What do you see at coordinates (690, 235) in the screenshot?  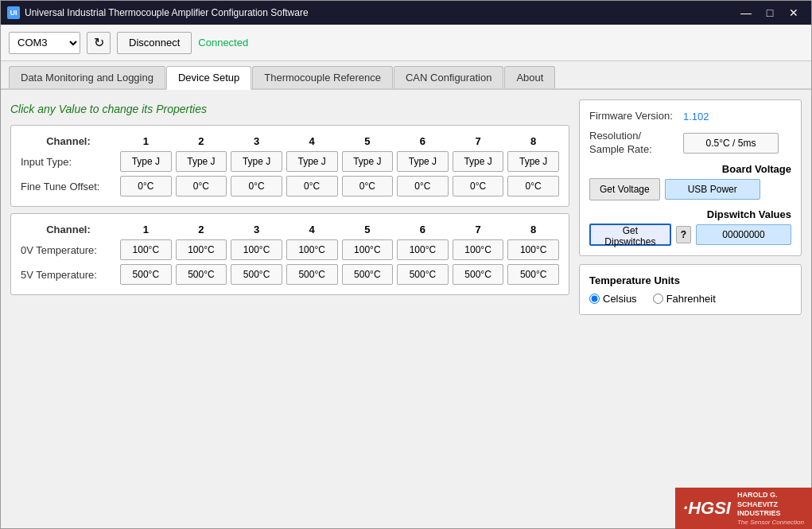 I see `dipswitch-row: Get Dipswitches ?` at bounding box center [690, 235].